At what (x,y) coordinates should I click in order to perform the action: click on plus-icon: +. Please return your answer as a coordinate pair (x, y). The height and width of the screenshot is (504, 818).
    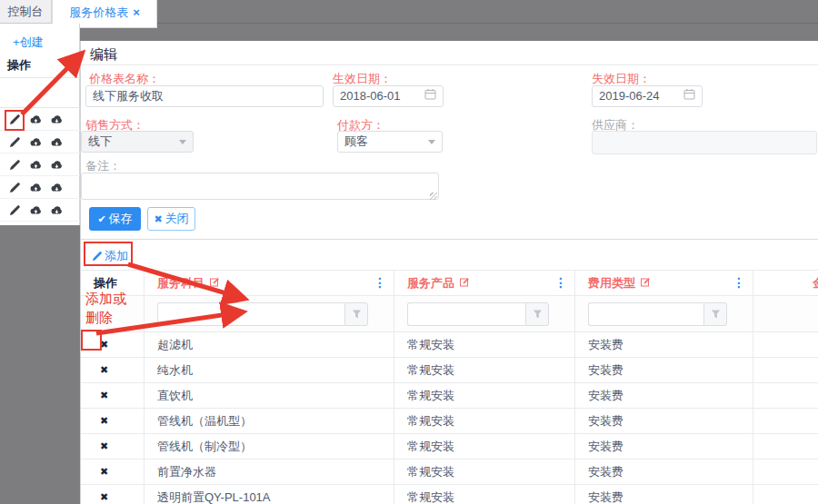
    Looking at the image, I should click on (16, 42).